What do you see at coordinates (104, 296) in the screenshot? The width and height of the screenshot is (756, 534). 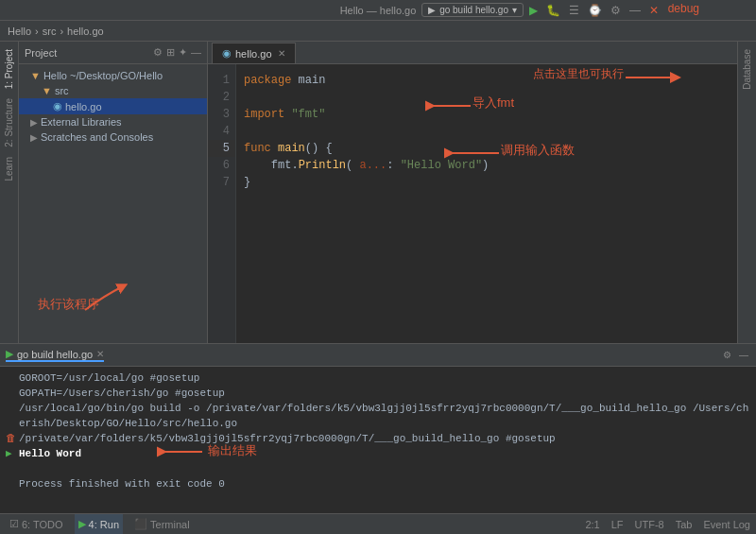 I see `execute-arrow` at bounding box center [104, 296].